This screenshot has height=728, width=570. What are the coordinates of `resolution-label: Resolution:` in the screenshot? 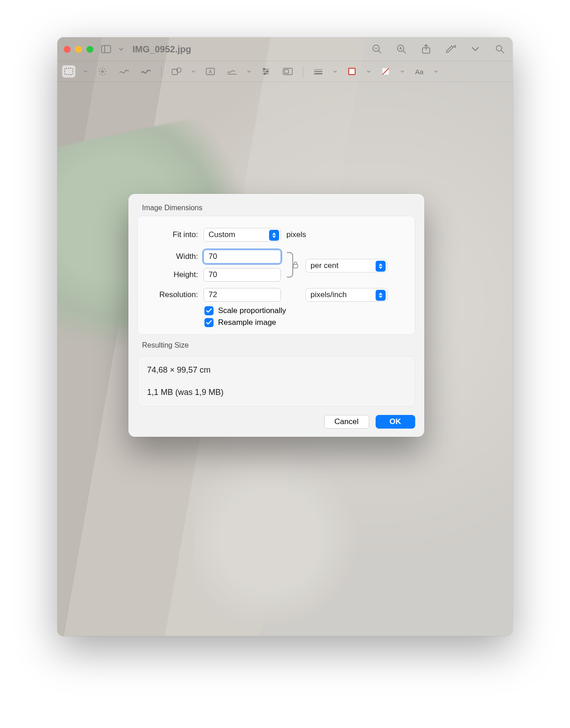 It's located at (172, 295).